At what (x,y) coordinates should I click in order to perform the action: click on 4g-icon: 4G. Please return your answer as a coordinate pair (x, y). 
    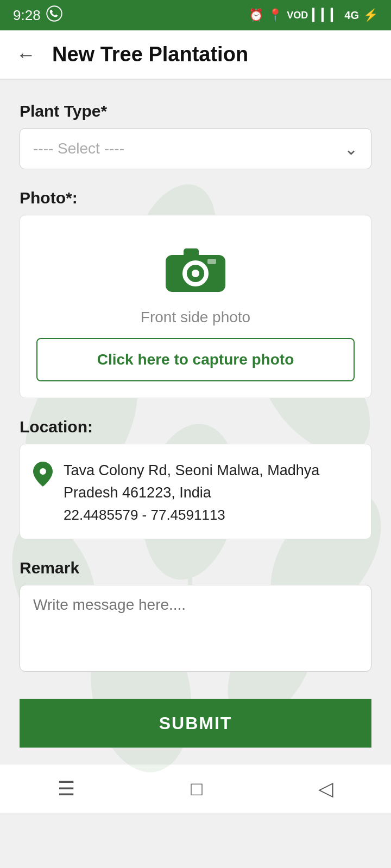
    Looking at the image, I should click on (352, 15).